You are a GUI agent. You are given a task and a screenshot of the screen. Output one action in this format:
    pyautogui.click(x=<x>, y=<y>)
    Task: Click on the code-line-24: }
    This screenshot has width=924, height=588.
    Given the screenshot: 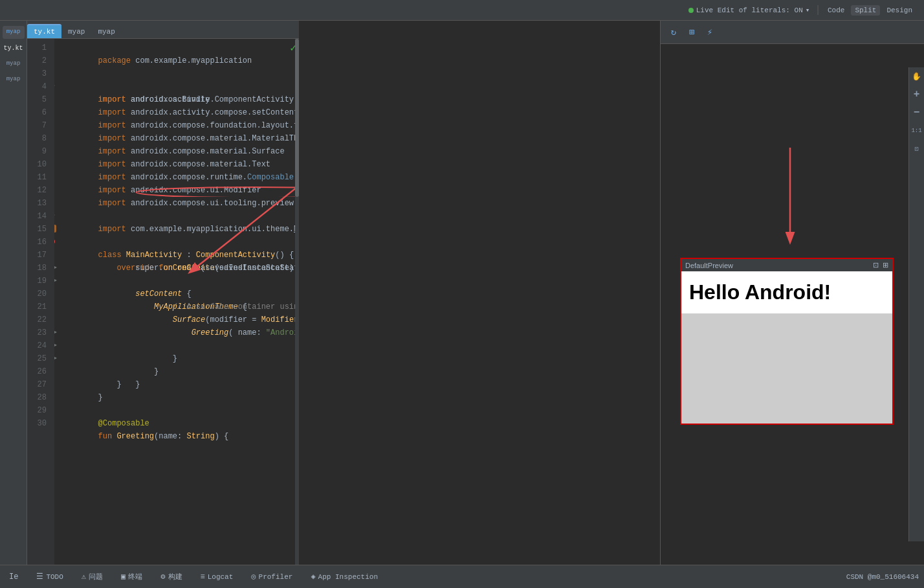 What is the action you would take?
    pyautogui.click(x=180, y=346)
    